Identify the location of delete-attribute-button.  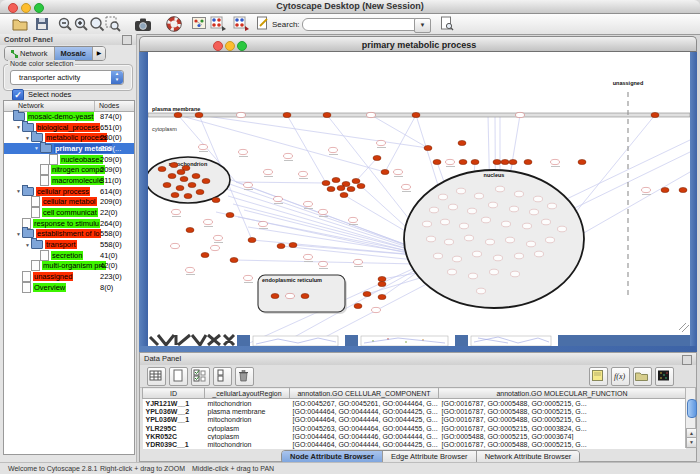
(244, 376).